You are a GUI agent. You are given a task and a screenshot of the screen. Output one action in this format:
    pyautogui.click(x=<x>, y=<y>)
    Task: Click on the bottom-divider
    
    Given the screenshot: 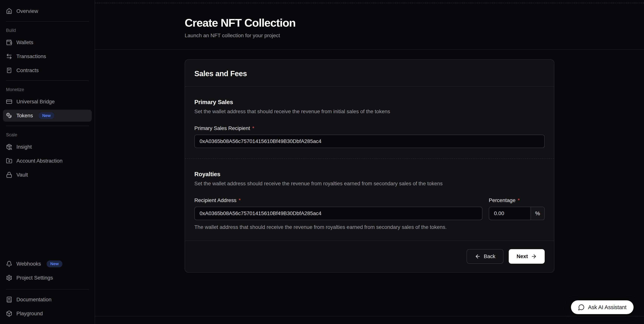 What is the action you would take?
    pyautogui.click(x=370, y=316)
    